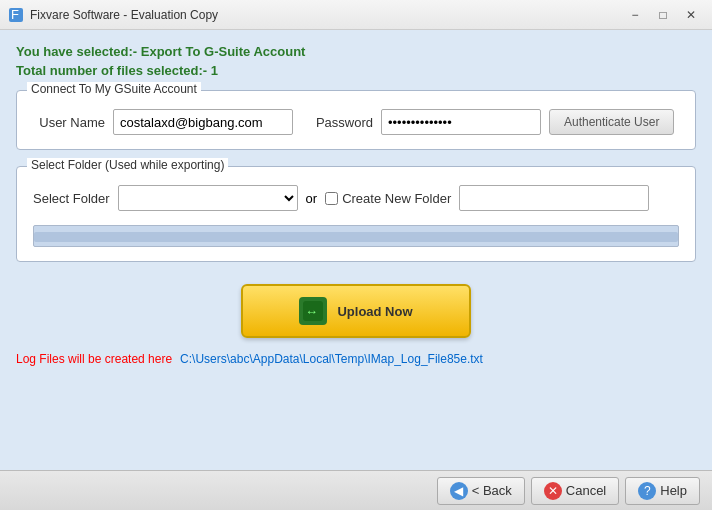 The height and width of the screenshot is (510, 712). What do you see at coordinates (208, 198) in the screenshot?
I see `folder-dropdown` at bounding box center [208, 198].